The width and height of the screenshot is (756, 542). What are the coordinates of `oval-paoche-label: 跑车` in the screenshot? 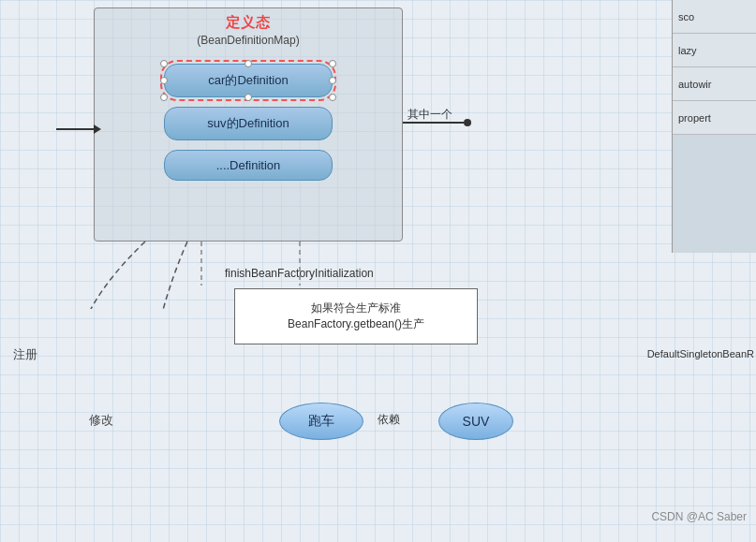 It's located at (321, 421).